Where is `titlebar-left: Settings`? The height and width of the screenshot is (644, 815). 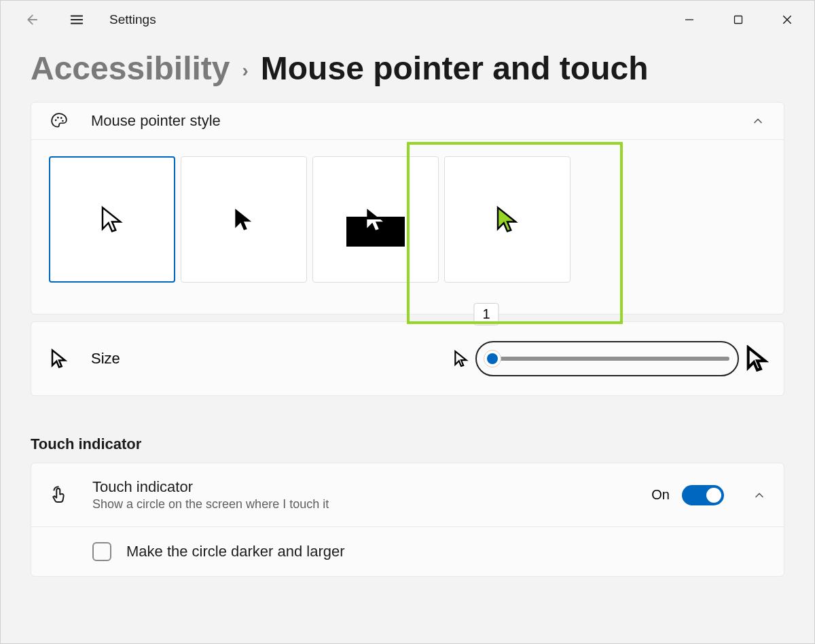
titlebar-left: Settings is located at coordinates (87, 20).